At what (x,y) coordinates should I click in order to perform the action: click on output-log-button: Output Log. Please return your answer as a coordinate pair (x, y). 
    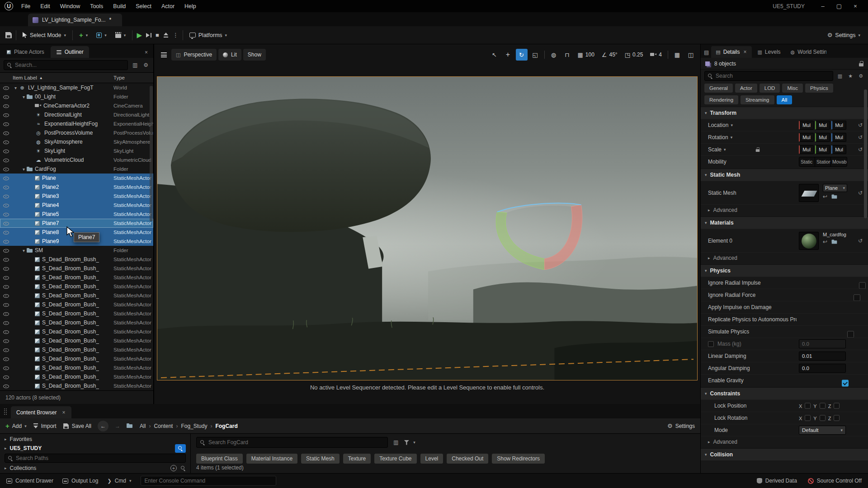
    Looking at the image, I should click on (80, 481).